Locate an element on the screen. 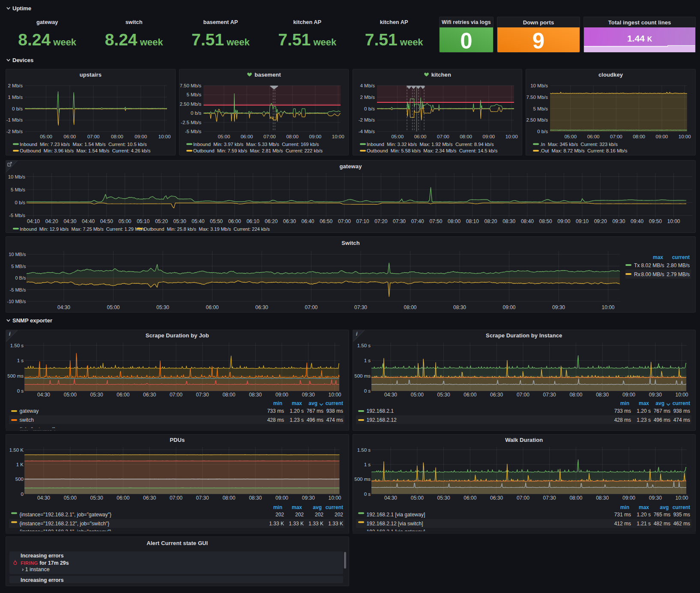 This screenshot has width=700, height=593. svg-text: 428 ms is located at coordinates (276, 420).